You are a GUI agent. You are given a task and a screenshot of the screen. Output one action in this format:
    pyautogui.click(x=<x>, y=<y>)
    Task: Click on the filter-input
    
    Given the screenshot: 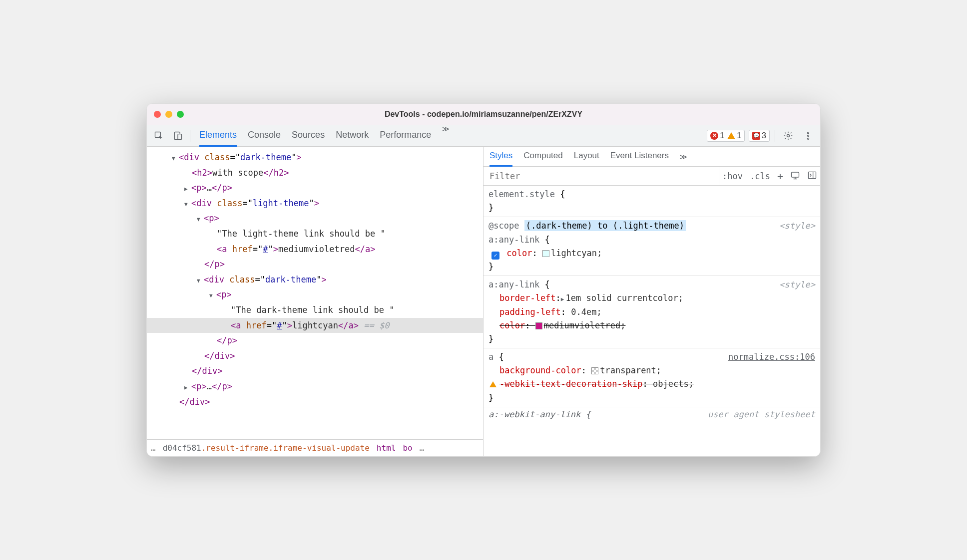 What is the action you would take?
    pyautogui.click(x=601, y=176)
    